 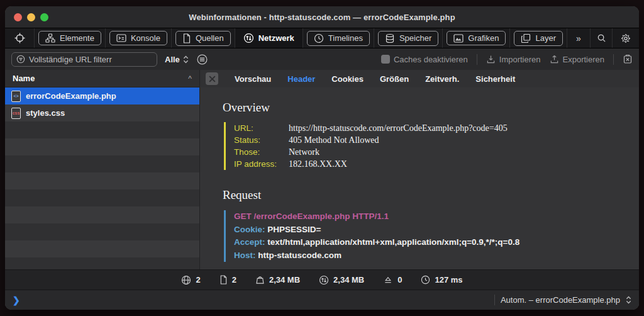 What do you see at coordinates (394, 79) in the screenshot?
I see `detail-tab-groessen: Größen` at bounding box center [394, 79].